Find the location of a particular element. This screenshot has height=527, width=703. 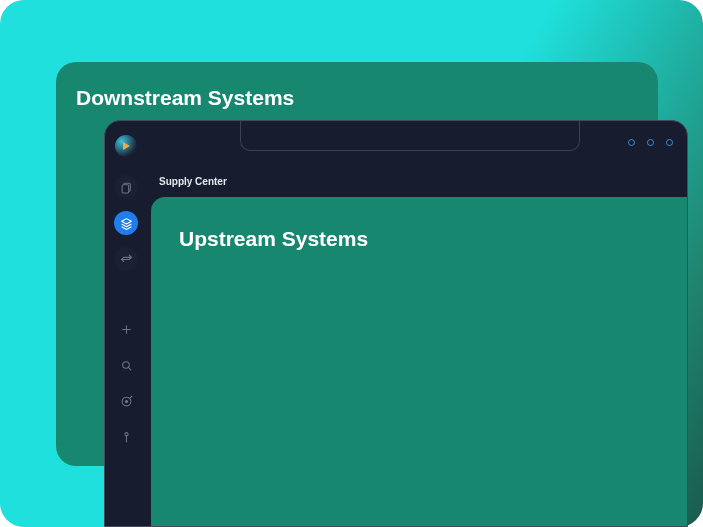

breadcrumb: Supply Center is located at coordinates (193, 182).